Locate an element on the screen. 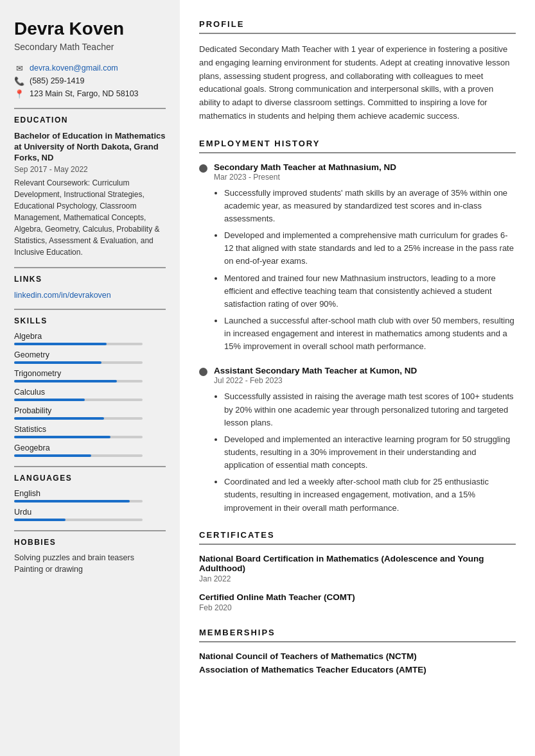 The image size is (535, 756). hobby-item: Solving puzzles and brain teasers is located at coordinates (90, 558).